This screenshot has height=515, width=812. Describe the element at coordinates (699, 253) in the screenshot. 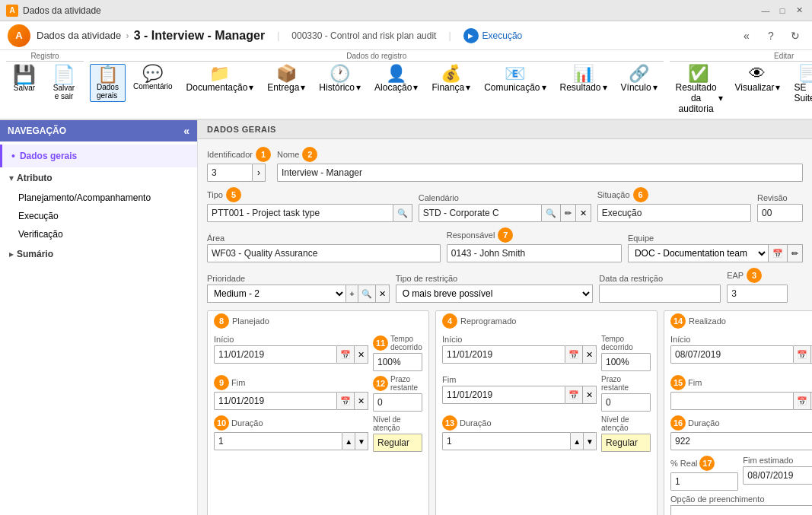

I see `equipe-select: DOC - Documentation team` at that location.